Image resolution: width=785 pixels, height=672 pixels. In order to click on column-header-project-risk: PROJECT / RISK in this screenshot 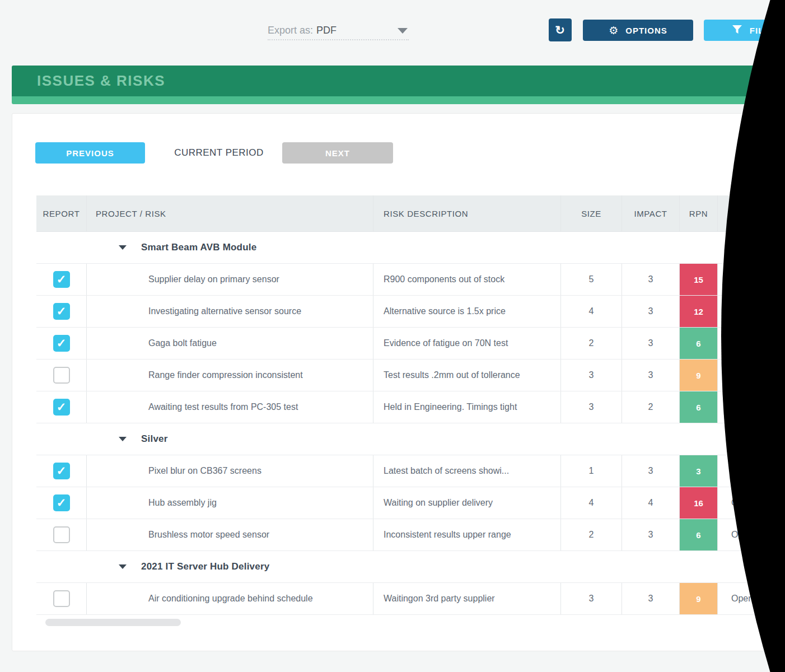, I will do `click(230, 213)`.